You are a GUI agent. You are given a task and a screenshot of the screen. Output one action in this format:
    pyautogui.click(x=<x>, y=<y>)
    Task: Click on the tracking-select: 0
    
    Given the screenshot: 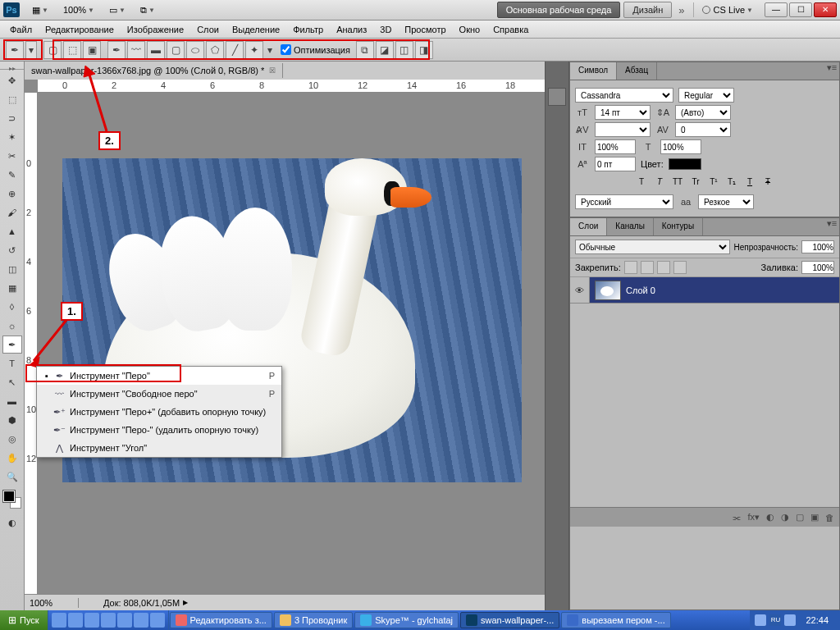 What is the action you would take?
    pyautogui.click(x=703, y=130)
    